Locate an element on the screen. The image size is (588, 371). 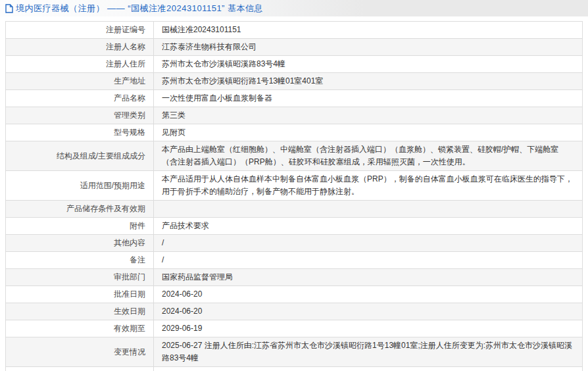
table-row: 注册人住所苏州市太仓市沙溪镇昭溪路83号4幢 is located at coordinates (295, 64).